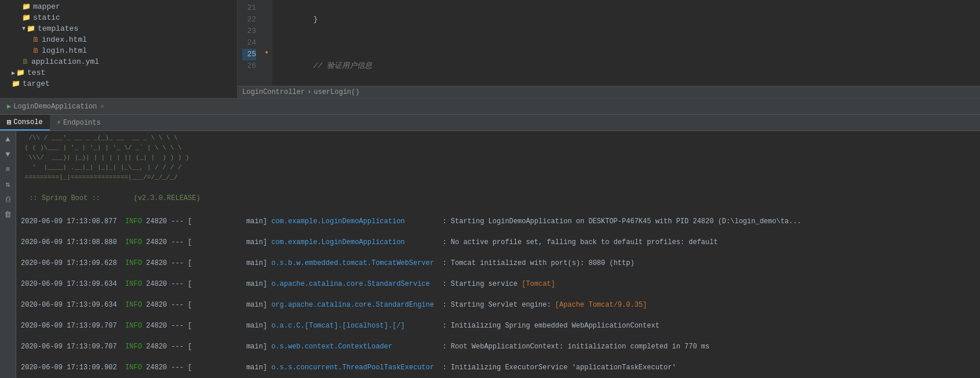  I want to click on console-toolbar: ▲ ▼ ≡ ⇅ ⎙ 🗑, so click(8, 255).